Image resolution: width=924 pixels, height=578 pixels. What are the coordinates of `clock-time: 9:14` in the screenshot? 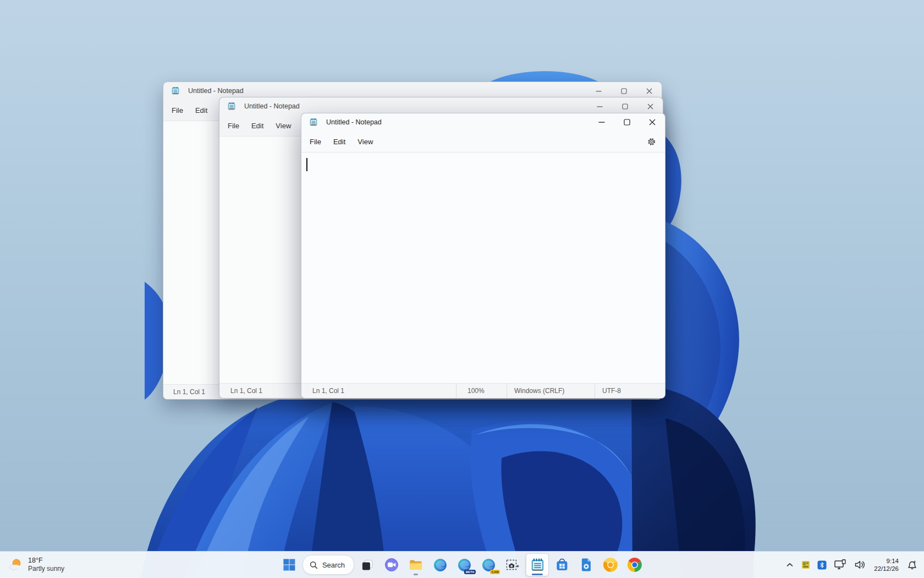 It's located at (887, 561).